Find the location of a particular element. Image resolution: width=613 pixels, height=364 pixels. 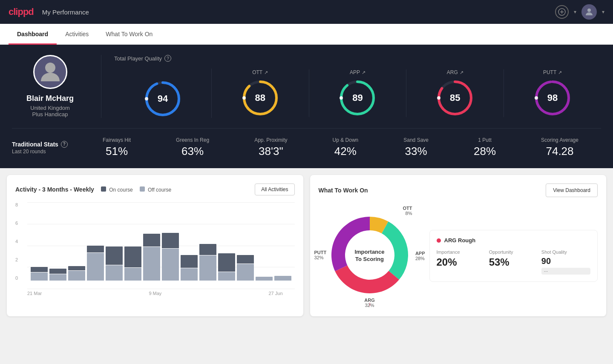

player-name: Blair McHarg is located at coordinates (50, 99).